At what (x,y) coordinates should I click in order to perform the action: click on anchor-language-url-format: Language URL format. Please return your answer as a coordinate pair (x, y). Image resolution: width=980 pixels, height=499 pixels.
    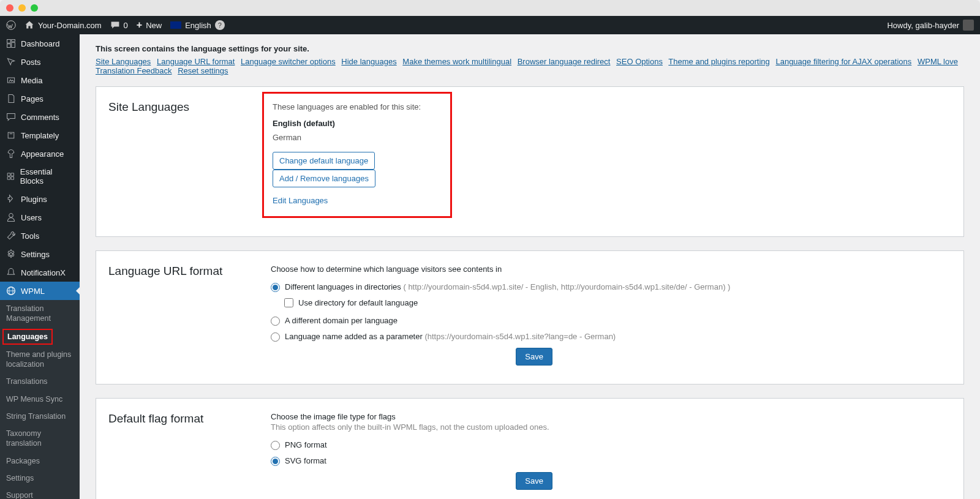
    Looking at the image, I should click on (196, 61).